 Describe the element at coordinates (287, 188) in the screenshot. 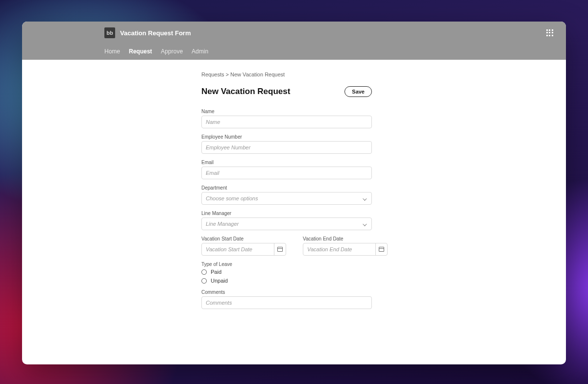

I see `label-department: Department` at that location.